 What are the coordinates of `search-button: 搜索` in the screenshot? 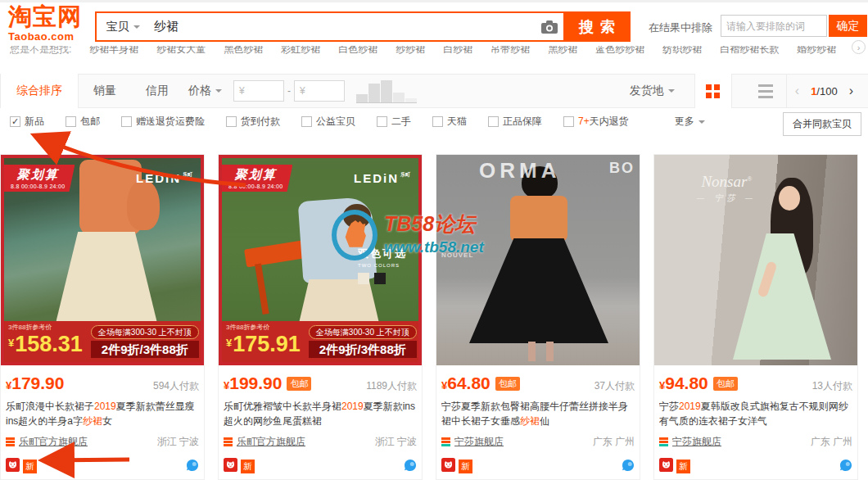 It's located at (596, 26).